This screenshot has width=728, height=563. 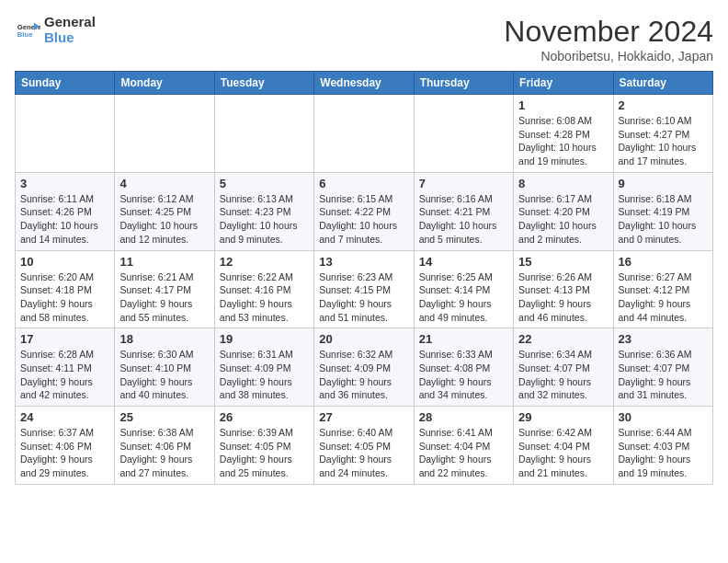 I want to click on location: Noboribetsu, Hokkaido, Japan, so click(x=609, y=56).